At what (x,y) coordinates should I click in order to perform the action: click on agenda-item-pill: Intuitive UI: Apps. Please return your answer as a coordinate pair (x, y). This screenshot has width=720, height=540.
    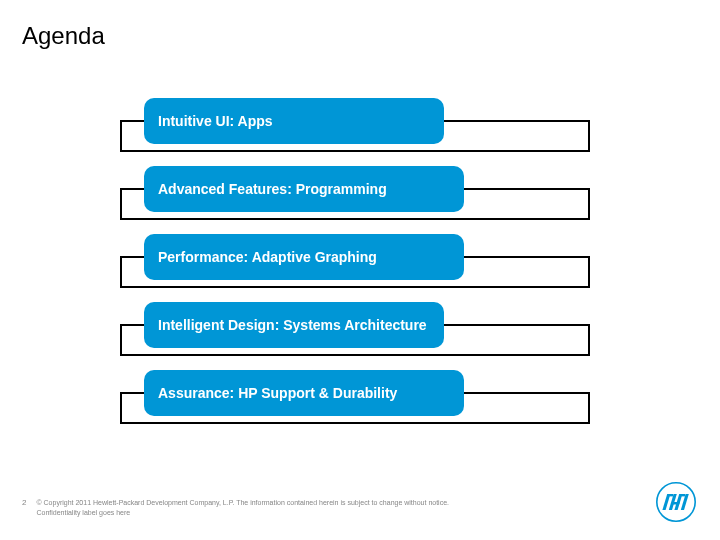
    Looking at the image, I should click on (294, 121).